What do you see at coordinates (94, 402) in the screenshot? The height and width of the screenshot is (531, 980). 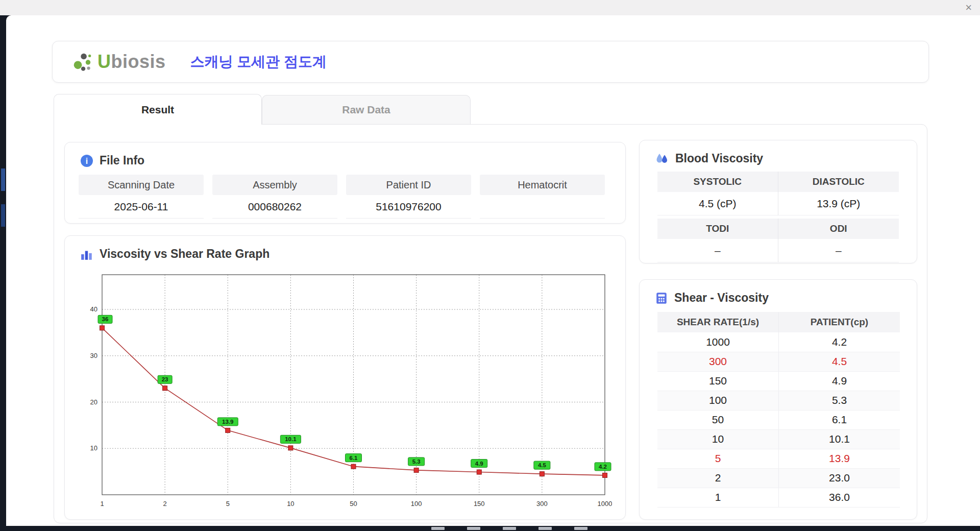 I see `svg-text: 20` at bounding box center [94, 402].